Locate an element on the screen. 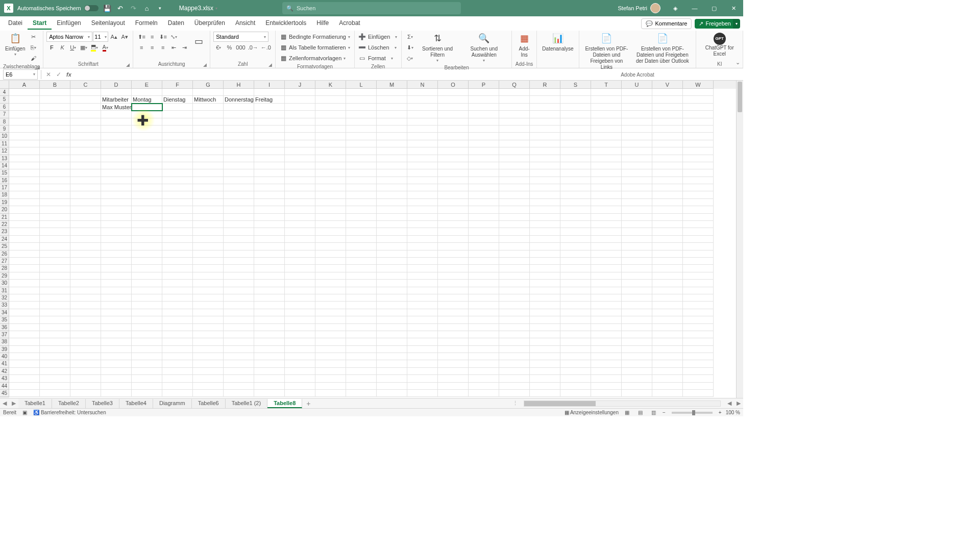 The width and height of the screenshot is (980, 551). row-header: 38 is located at coordinates (5, 342).